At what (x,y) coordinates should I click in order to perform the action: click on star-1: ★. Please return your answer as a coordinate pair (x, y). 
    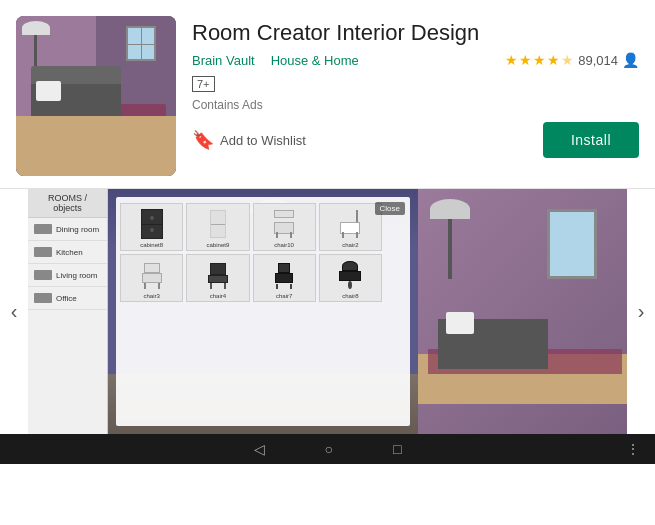
    Looking at the image, I should click on (512, 60).